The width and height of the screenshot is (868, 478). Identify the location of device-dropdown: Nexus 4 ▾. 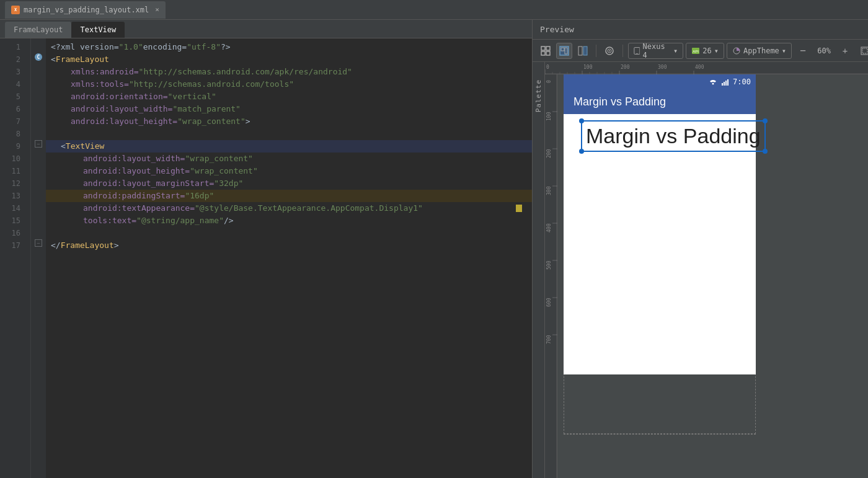
(656, 51).